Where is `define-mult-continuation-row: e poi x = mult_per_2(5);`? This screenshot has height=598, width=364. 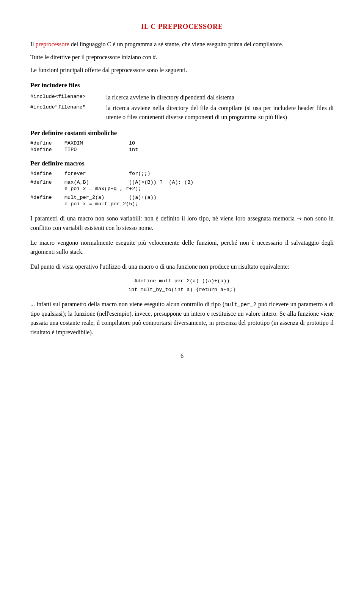
define-mult-continuation-row: e poi x = mult_per_2(5); is located at coordinates (182, 204).